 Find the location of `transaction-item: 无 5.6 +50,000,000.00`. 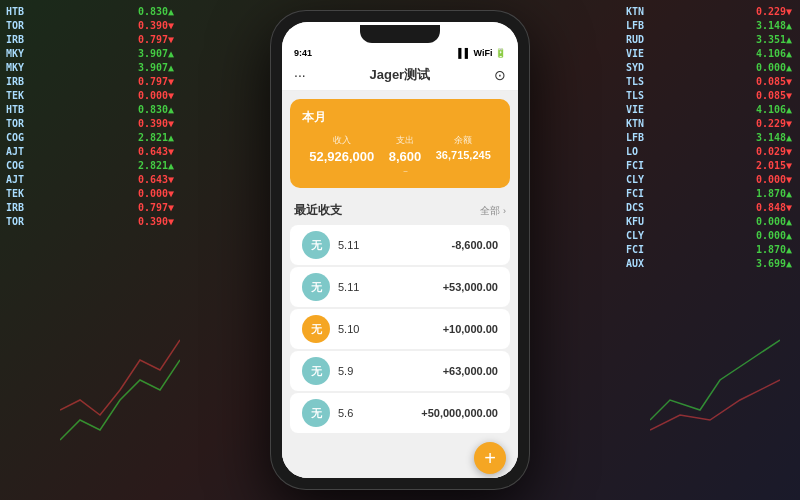

transaction-item: 无 5.6 +50,000,000.00 is located at coordinates (400, 413).